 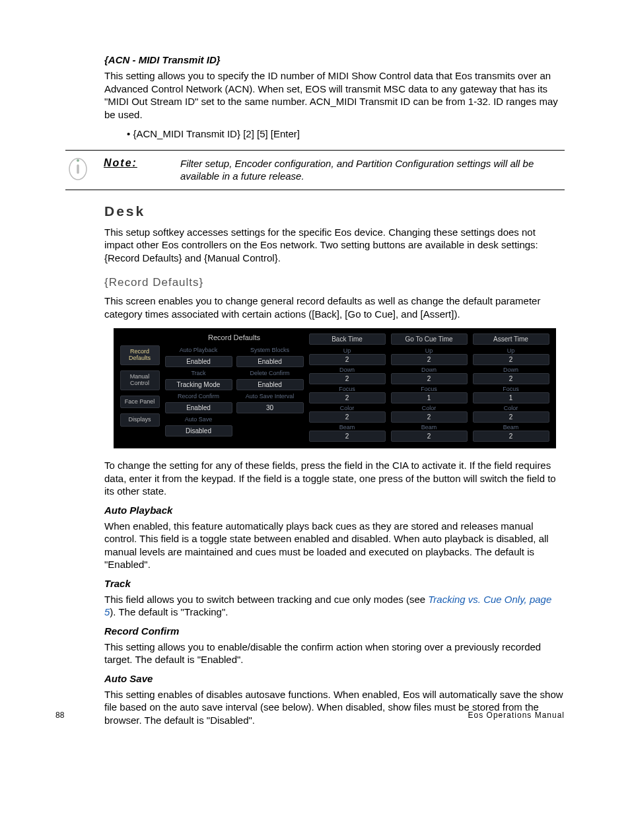 I want to click on para-acn-midi: This setting allows you to specify the I…, so click(x=334, y=95).